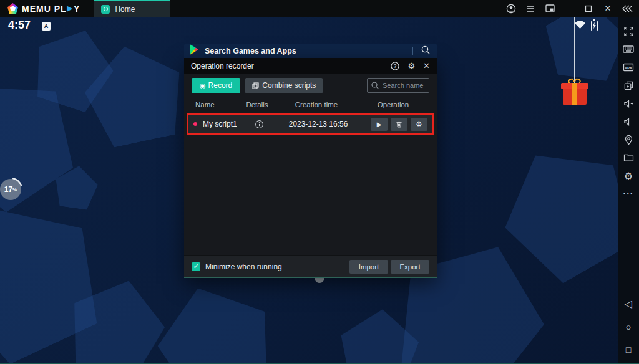 The width and height of the screenshot is (639, 364). What do you see at coordinates (216, 317) in the screenshot?
I see `bg-pentagon` at bounding box center [216, 317].